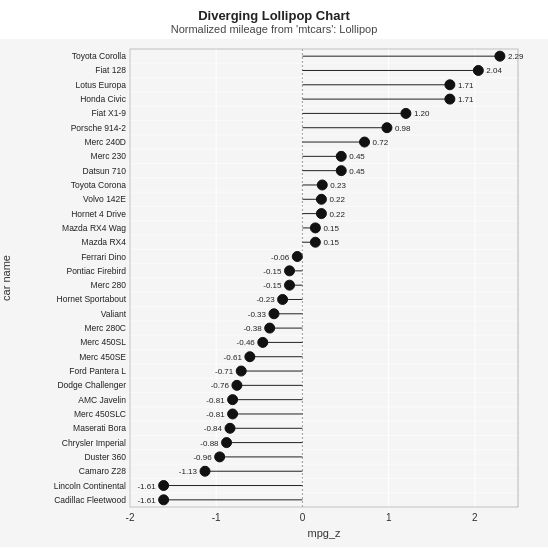 The image size is (548, 548). Describe the element at coordinates (105, 457) in the screenshot. I see `svg-text: Duster 360` at that location.